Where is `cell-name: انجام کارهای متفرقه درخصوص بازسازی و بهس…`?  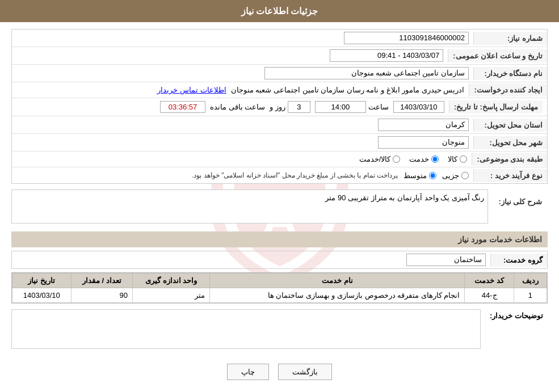
cell-name: انجام کارهای متفرقه درخصوص بازسازی و بهس… is located at coordinates (337, 296).